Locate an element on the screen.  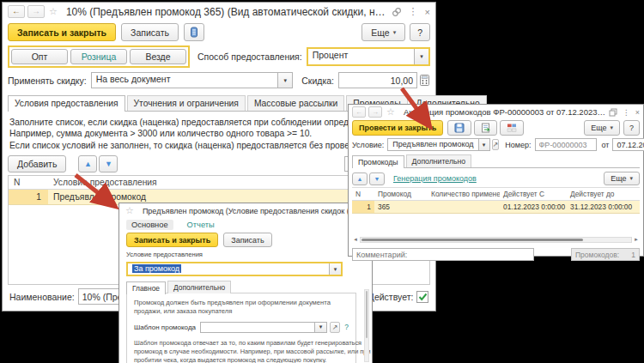
scope-retail-button: Розница is located at coordinates (99, 57).